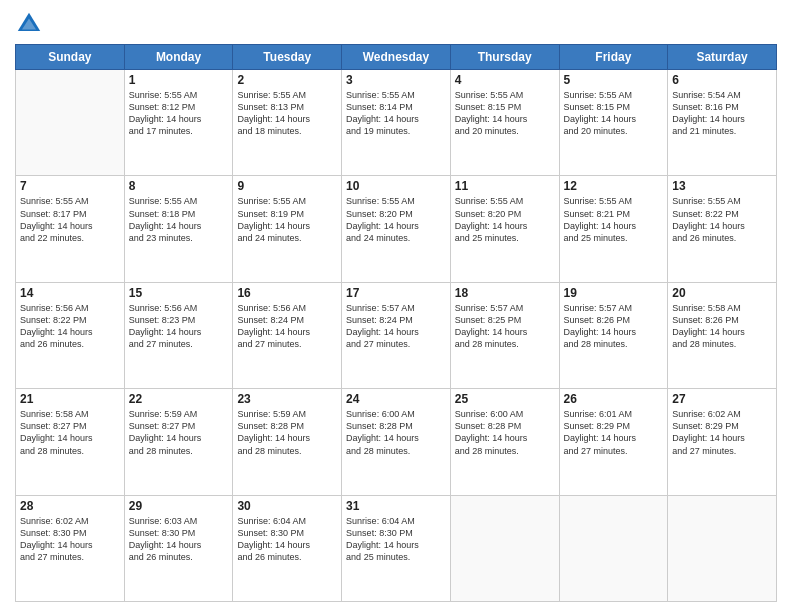 The height and width of the screenshot is (612, 792). What do you see at coordinates (179, 293) in the screenshot?
I see `day-number: 15` at bounding box center [179, 293].